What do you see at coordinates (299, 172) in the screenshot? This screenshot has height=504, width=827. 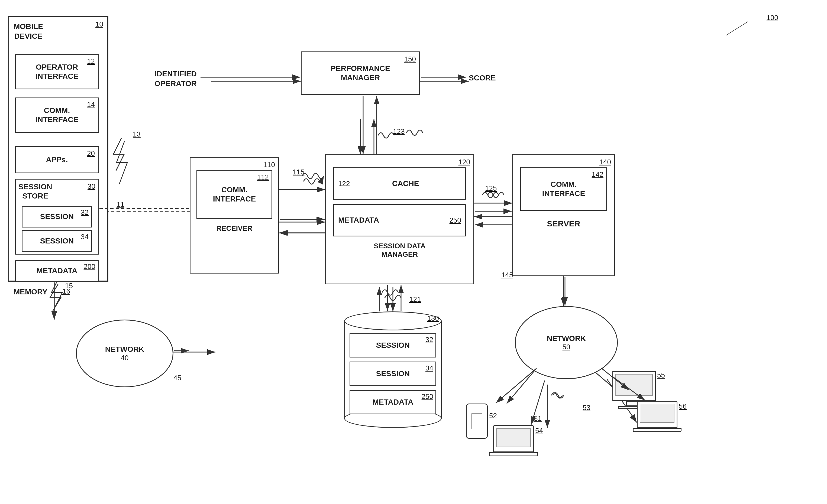 I see `ref-115: 115` at bounding box center [299, 172].